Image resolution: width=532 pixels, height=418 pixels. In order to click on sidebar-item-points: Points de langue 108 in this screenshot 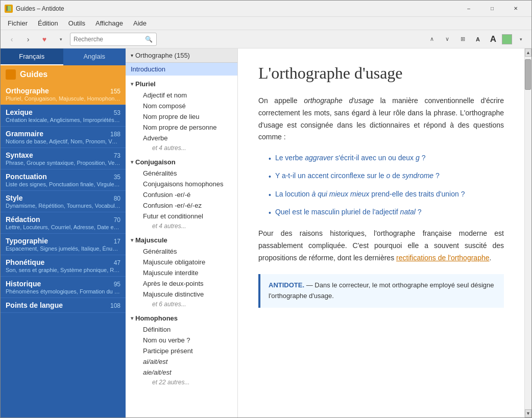, I will do `click(63, 305)`.